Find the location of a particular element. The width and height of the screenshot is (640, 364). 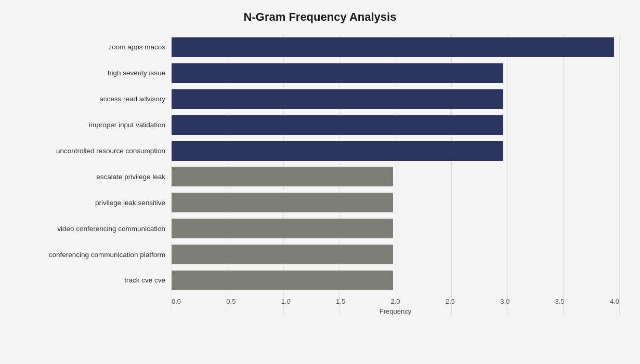

x-tick: 0.0 is located at coordinates (176, 301).